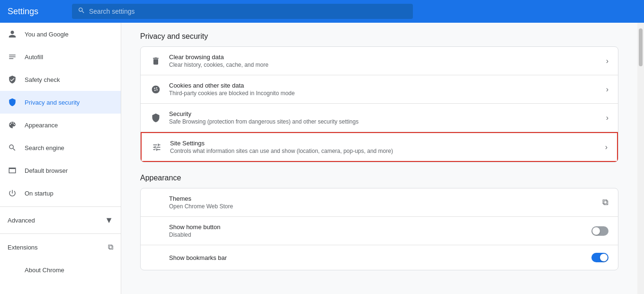  I want to click on themes-subtitle: Open Chrome Web Store, so click(382, 206).